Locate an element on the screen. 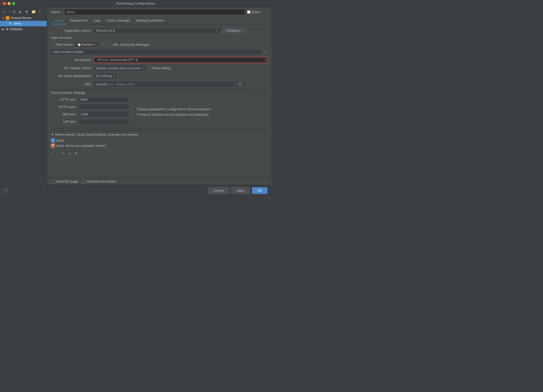 This screenshot has width=543, height=392. help-icon: ? is located at coordinates (6, 190).